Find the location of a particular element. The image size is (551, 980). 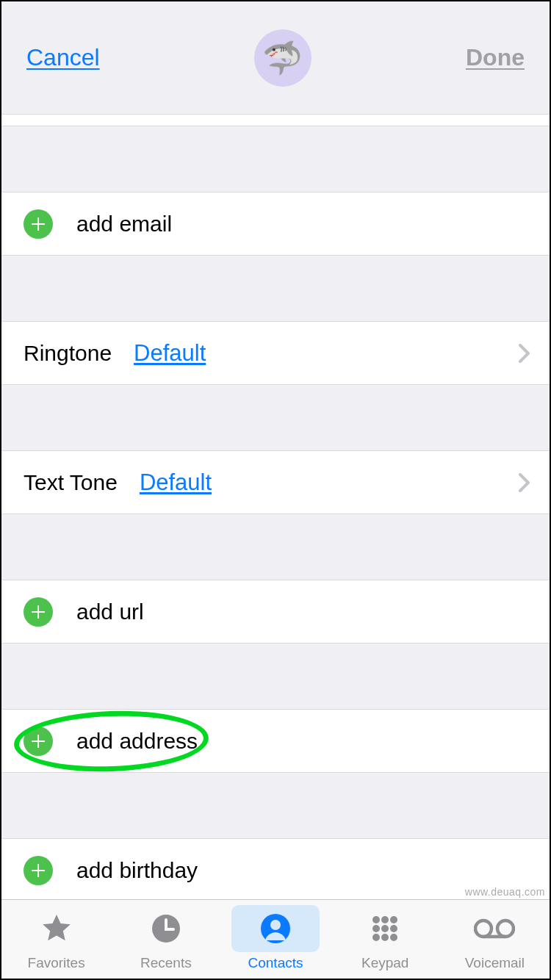

contact-avatar: 🦈 is located at coordinates (283, 58).